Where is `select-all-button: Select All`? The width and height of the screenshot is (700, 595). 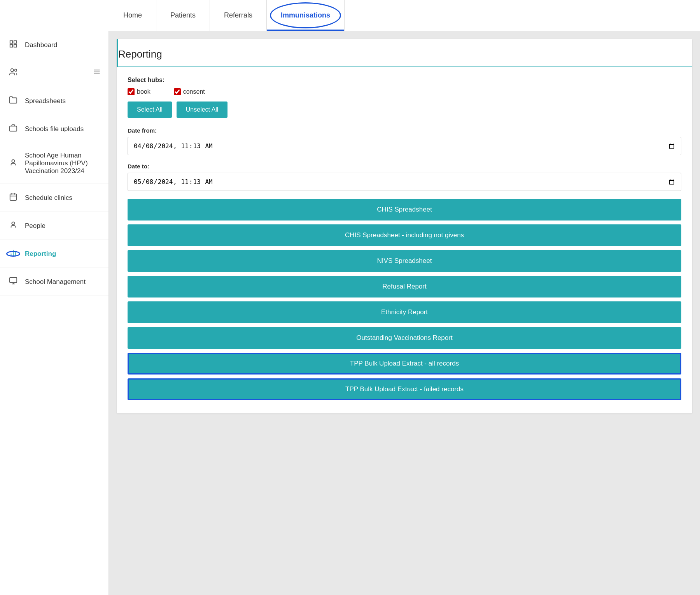 select-all-button: Select All is located at coordinates (150, 110).